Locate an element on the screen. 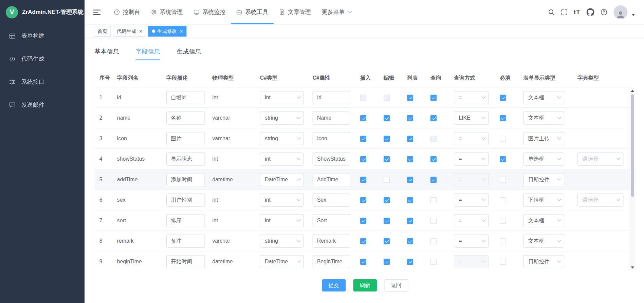 The height and width of the screenshot is (303, 644). topnav-item-article-manage: 文章管理 is located at coordinates (295, 12).